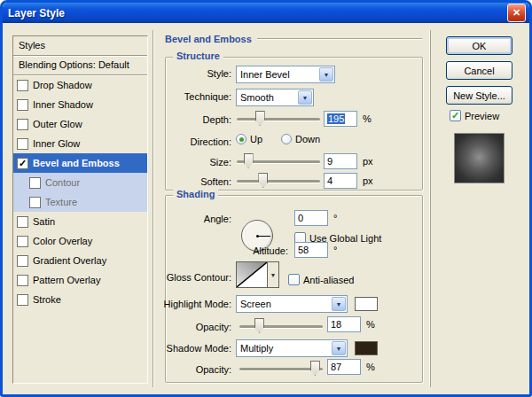 The height and width of the screenshot is (397, 532). I want to click on divider, so click(340, 39).